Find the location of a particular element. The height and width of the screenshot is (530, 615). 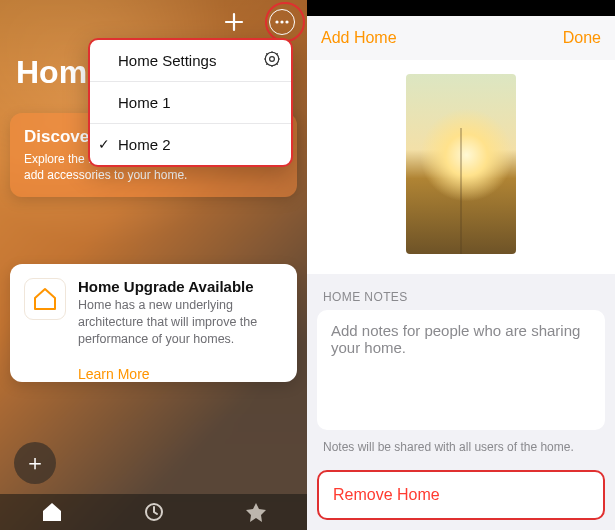

menu-item-home-2: ✓ Home 2 is located at coordinates (190, 144).